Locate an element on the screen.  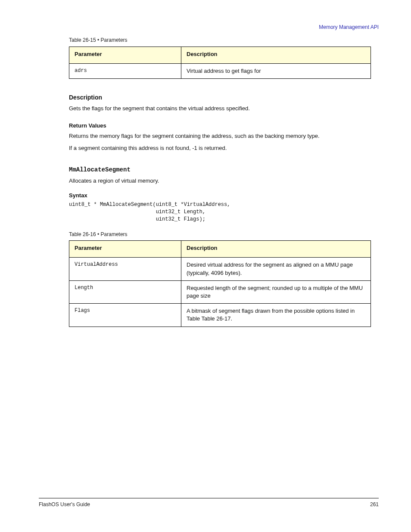
table1-param0: adrs is located at coordinates (125, 71).